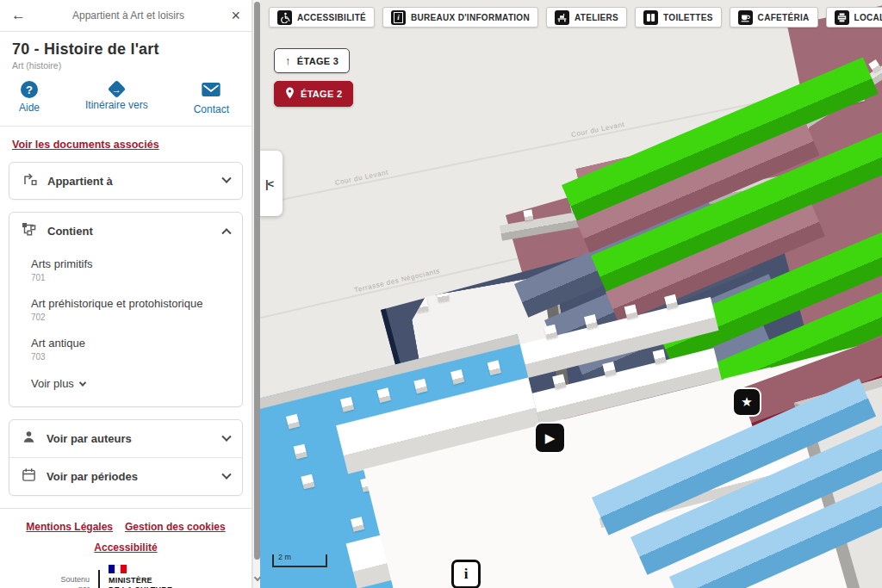  I want to click on person-icon, so click(29, 439).